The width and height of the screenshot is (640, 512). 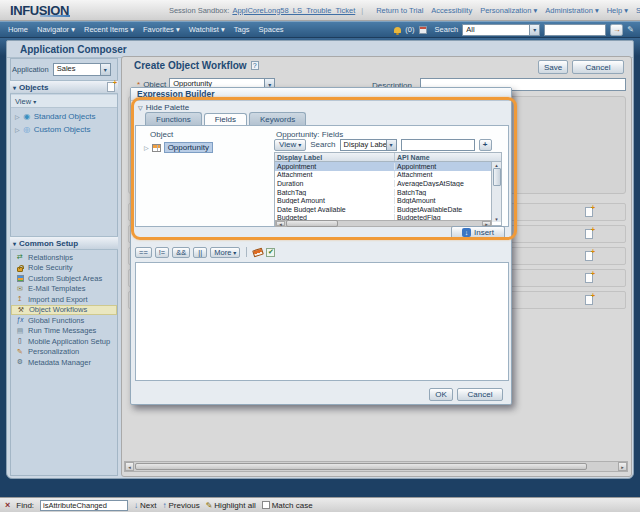 I want to click on fields-table-vscrollbar: ▴ ▾, so click(x=496, y=192).